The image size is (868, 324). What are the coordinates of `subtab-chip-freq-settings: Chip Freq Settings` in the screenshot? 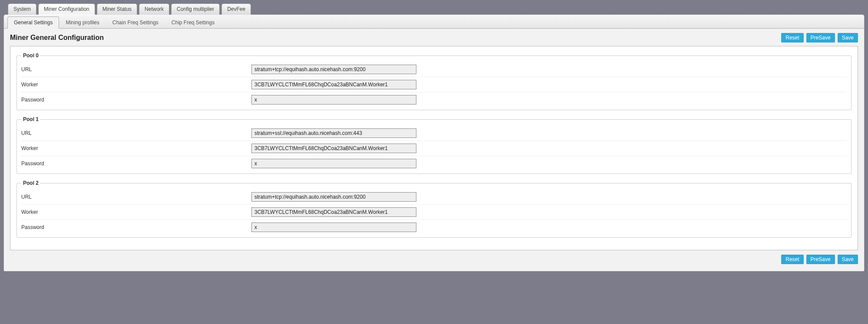 It's located at (193, 23).